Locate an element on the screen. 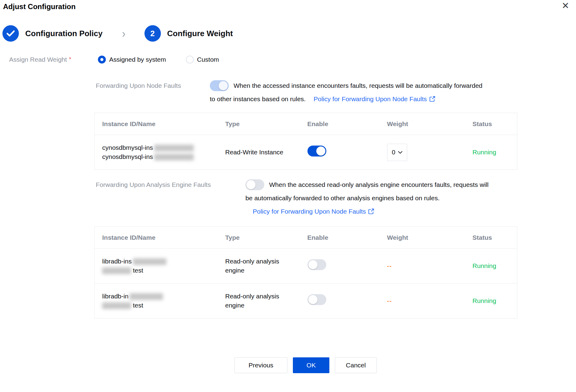 The image size is (576, 392). assign-read-weight-row: Assign Read Weight* Assigned by system C… is located at coordinates (293, 60).